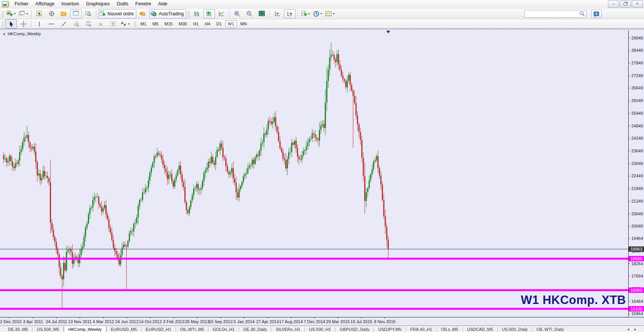  Describe the element at coordinates (144, 24) in the screenshot. I see `timeframe-m1-button: M1` at that location.